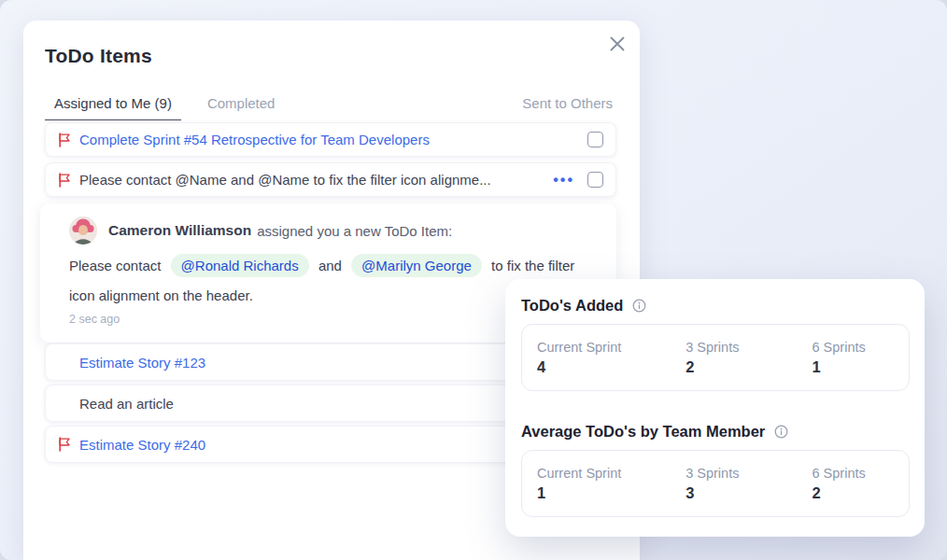  I want to click on tab-assigned-to-me: Assigned to Me (9), so click(113, 108).